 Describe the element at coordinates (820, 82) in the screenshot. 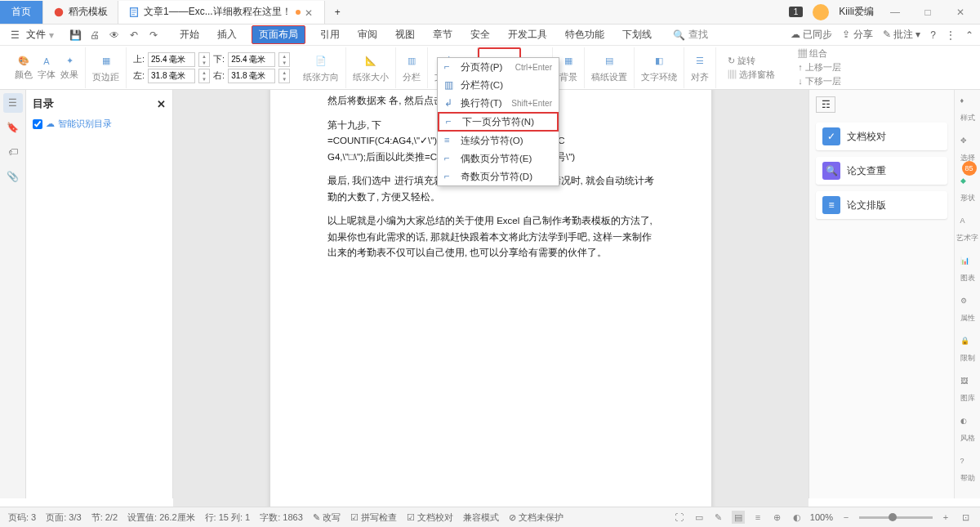

I see `move-down-button: ↓ 下移一层` at that location.